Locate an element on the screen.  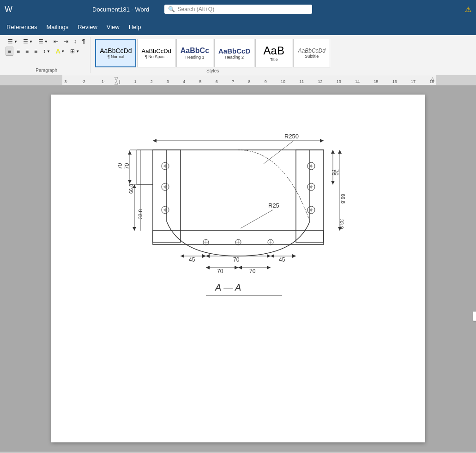
style-h1-tag: Heading 1 is located at coordinates (195, 57).